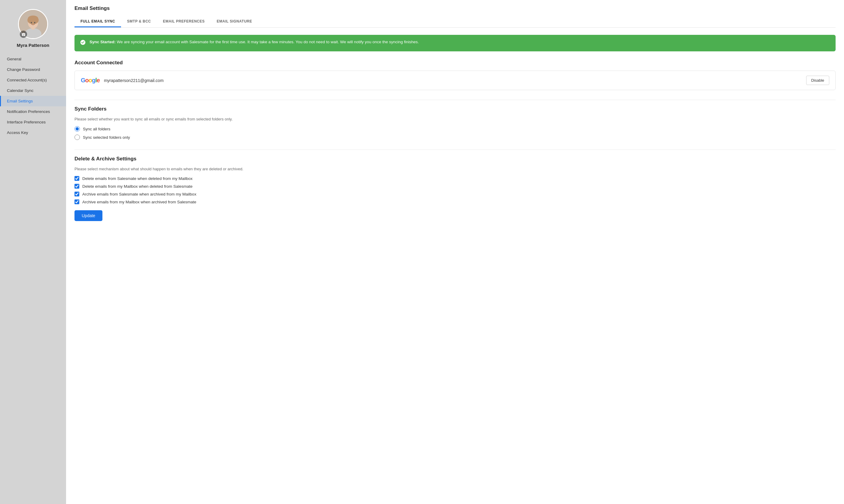  I want to click on sync-banner: Sync Started: We are syncing your email …, so click(455, 43).